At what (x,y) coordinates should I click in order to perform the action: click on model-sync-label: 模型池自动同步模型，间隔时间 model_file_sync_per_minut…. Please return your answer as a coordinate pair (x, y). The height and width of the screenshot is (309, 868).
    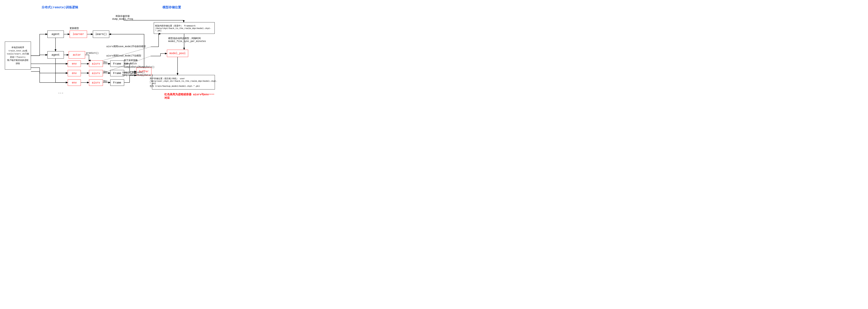
    Looking at the image, I should click on (187, 40).